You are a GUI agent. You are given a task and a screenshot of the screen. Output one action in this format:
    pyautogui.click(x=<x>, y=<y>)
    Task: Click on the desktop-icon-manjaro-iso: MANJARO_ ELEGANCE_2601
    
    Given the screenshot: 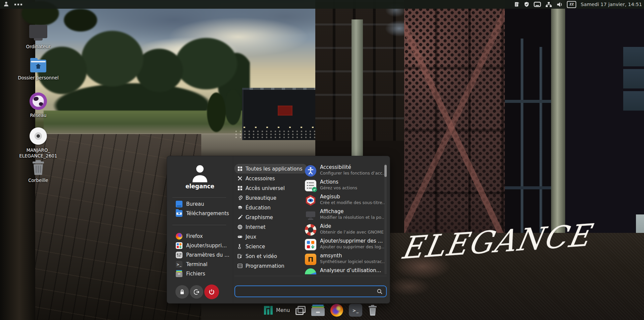 What is the action you would take?
    pyautogui.click(x=38, y=143)
    